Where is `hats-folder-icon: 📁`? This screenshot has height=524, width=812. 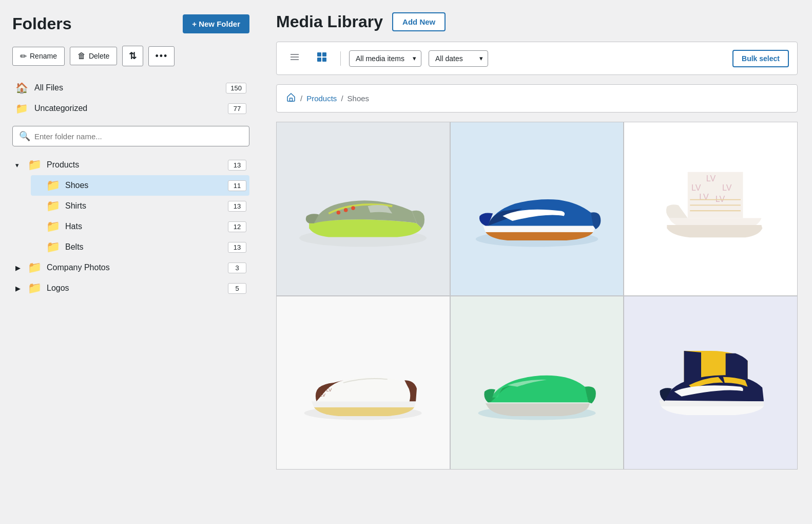
hats-folder-icon: 📁 is located at coordinates (53, 227).